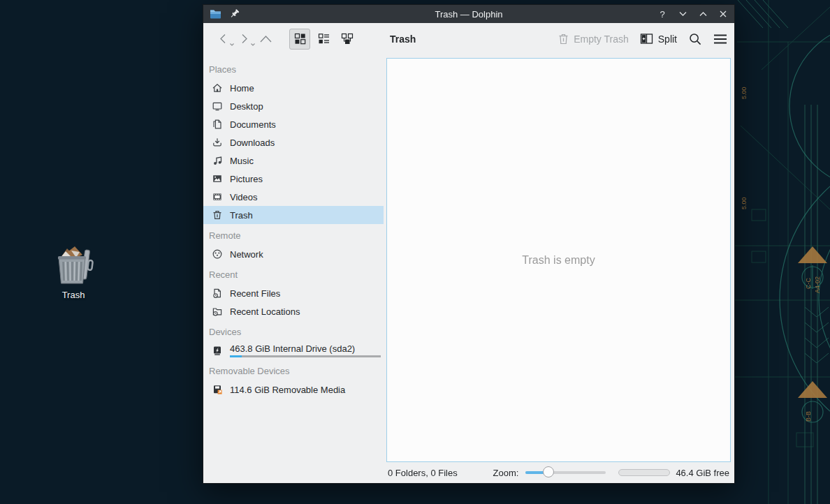  I want to click on recent-locations-icon, so click(217, 311).